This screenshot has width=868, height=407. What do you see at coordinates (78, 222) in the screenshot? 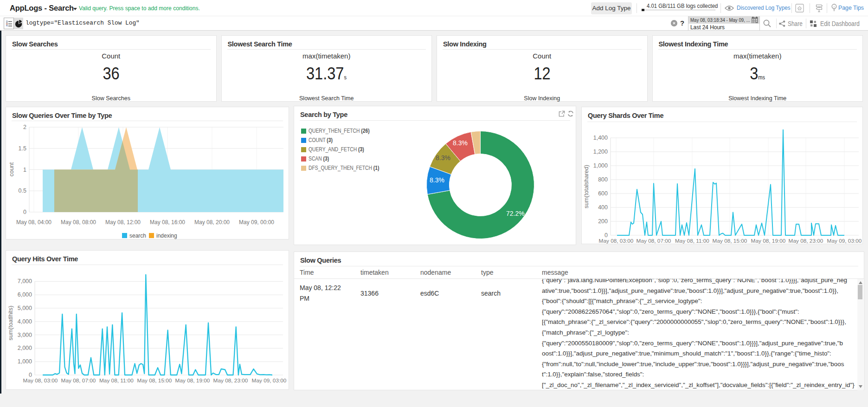
I see `svg-text: May 08, 08:00` at bounding box center [78, 222].